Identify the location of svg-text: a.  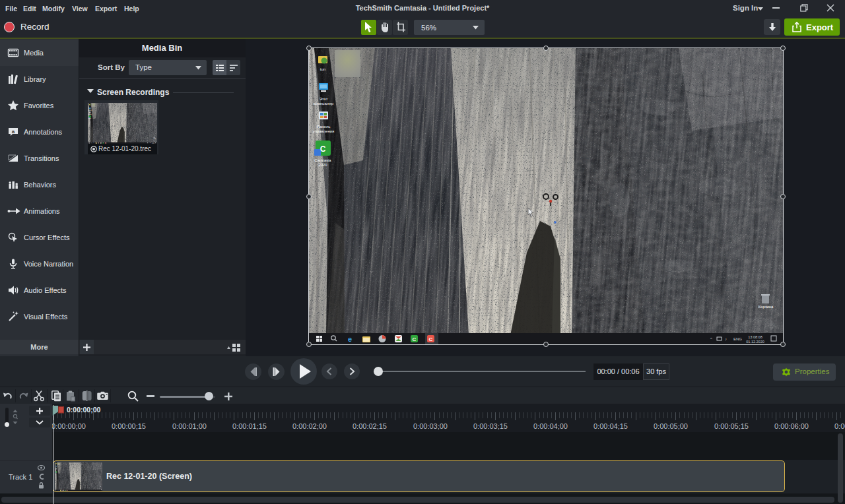
(13, 132).